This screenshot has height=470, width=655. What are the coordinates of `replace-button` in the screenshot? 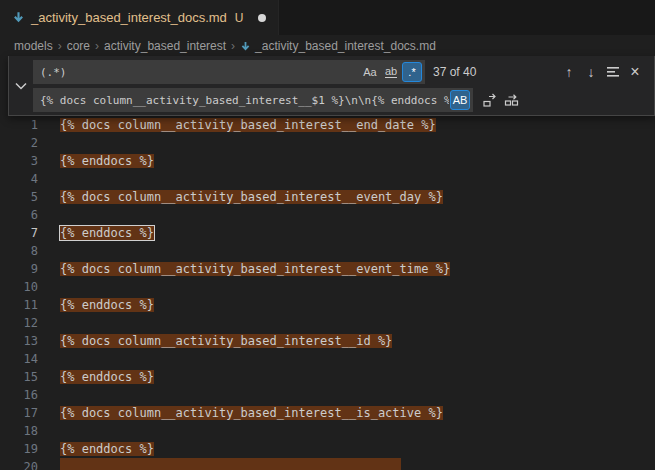 It's located at (490, 100).